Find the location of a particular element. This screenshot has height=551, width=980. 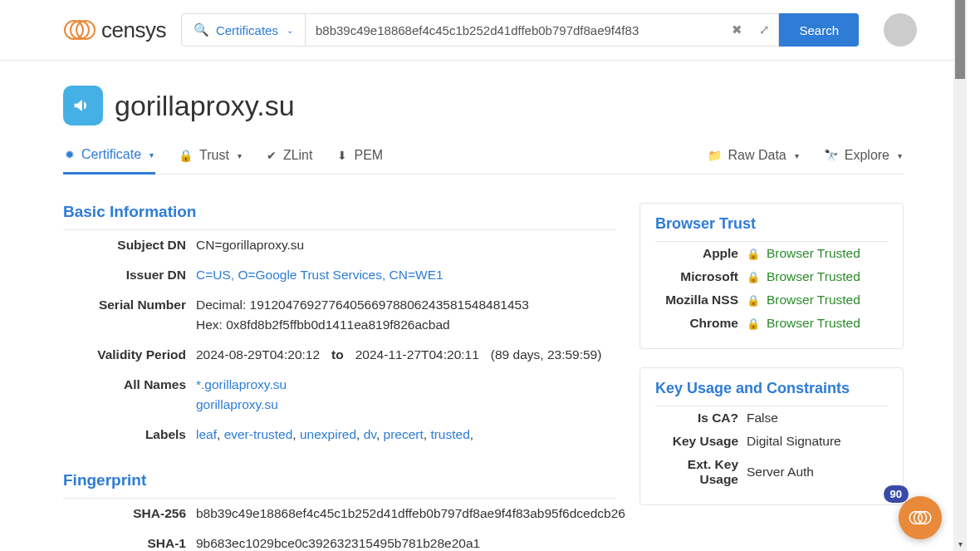

value-ext-key-usage: Server Auth is located at coordinates (817, 472).